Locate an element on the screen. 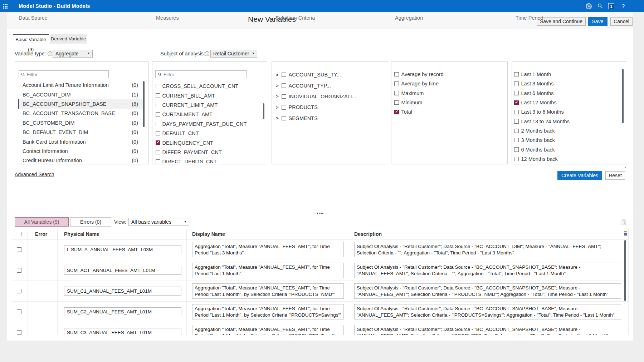 The width and height of the screenshot is (644, 362). list-item: Average by time is located at coordinates (449, 84).